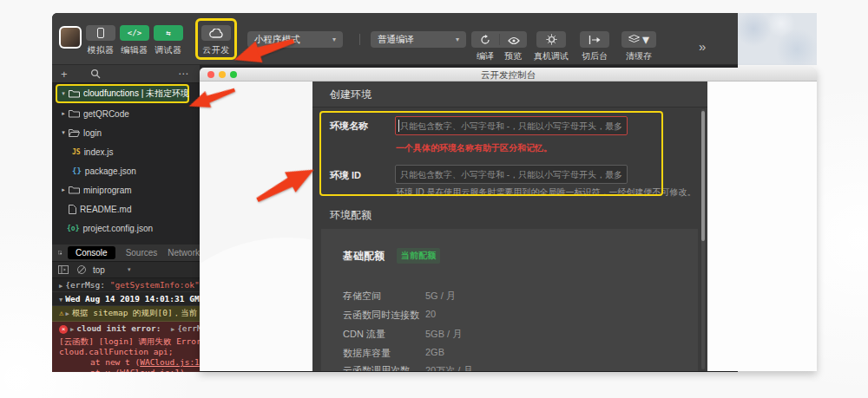 The image size is (868, 398). Describe the element at coordinates (391, 256) in the screenshot. I see `quota-plan-row: 基础配额 当前配额` at that location.